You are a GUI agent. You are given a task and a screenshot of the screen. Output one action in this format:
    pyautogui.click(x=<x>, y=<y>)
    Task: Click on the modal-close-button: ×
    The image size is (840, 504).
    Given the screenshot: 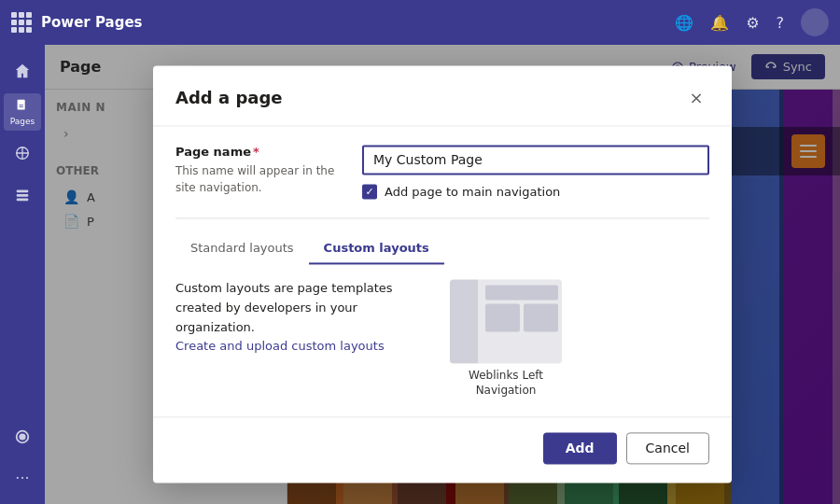 What is the action you would take?
    pyautogui.click(x=696, y=97)
    